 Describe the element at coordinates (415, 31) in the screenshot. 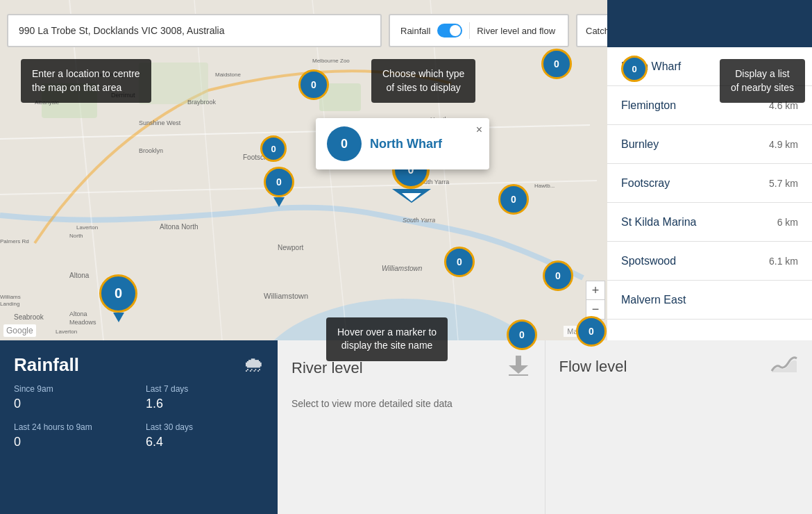

I see `rainfall-label: Rainfall` at that location.